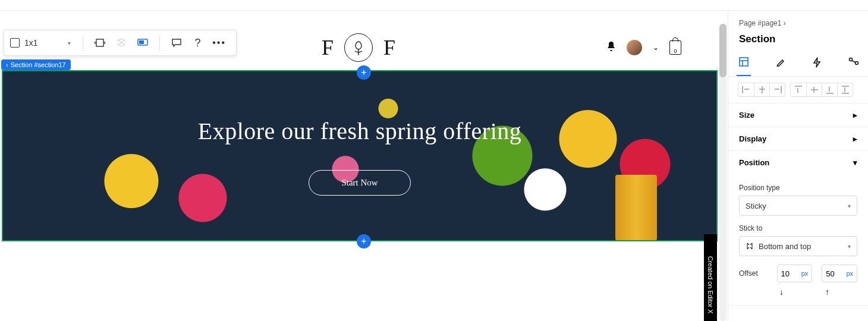 Image resolution: width=868 pixels, height=321 pixels. I want to click on arrow-down-icon: ↓, so click(781, 292).